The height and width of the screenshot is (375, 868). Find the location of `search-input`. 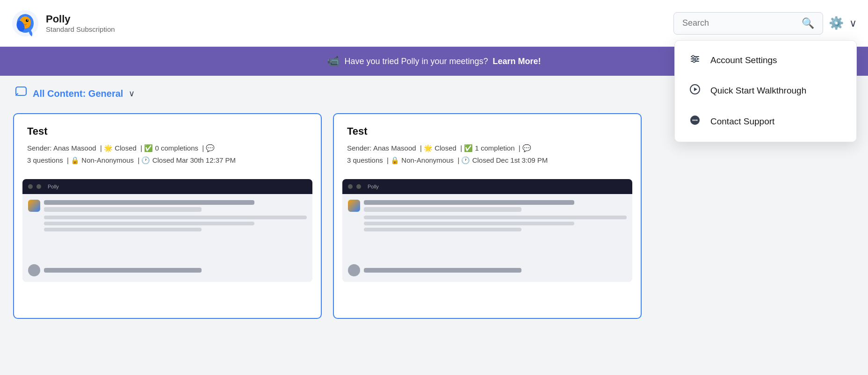

search-input is located at coordinates (740, 23).